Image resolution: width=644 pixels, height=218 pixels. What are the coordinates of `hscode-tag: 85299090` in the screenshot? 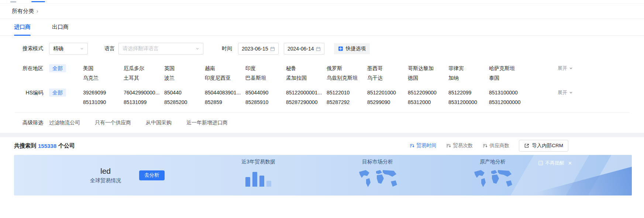 It's located at (388, 102).